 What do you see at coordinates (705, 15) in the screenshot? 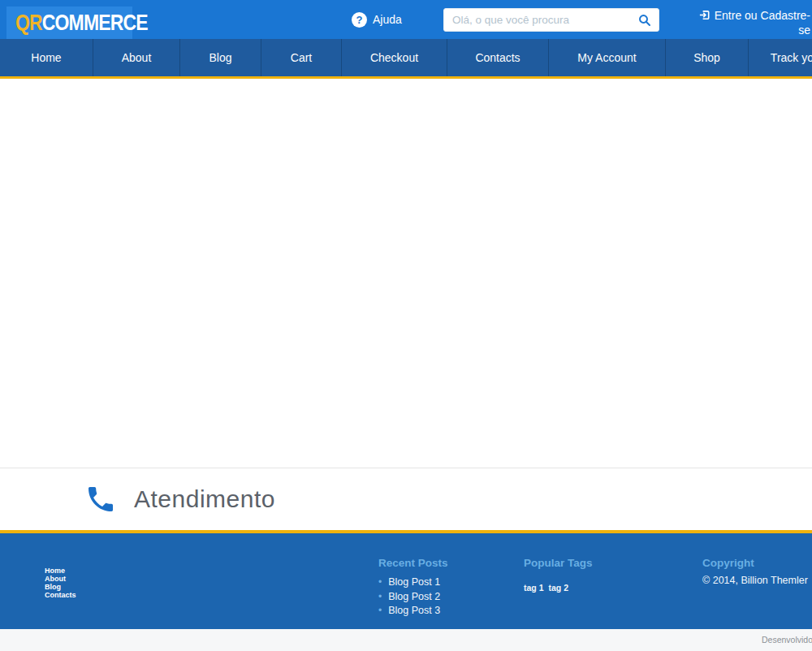
I see `enter-icon` at bounding box center [705, 15].